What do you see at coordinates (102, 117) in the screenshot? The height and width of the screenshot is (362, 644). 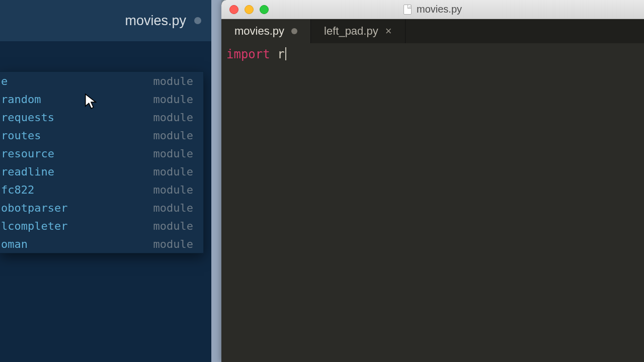 I see `autocomplete-item: requests module` at bounding box center [102, 117].